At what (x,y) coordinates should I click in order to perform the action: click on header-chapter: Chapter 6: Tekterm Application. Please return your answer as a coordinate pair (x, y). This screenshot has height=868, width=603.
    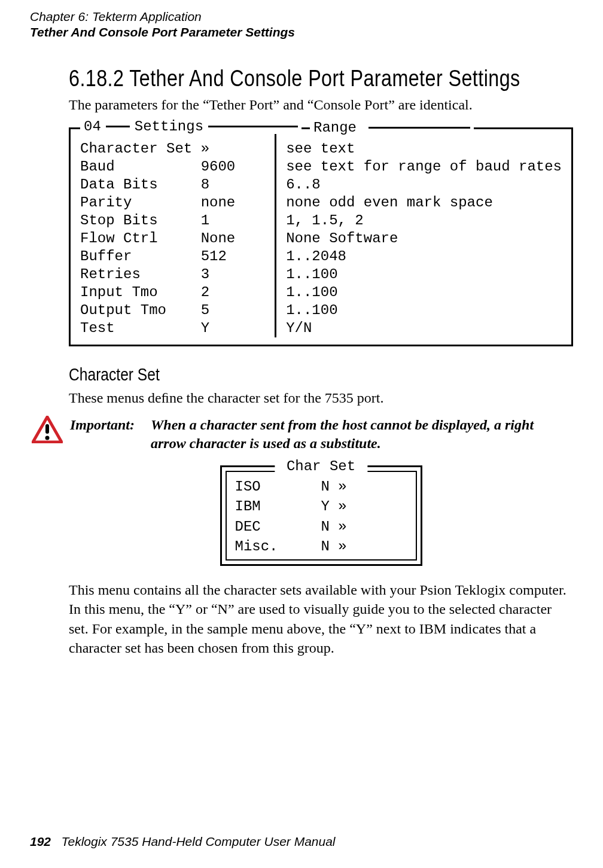
    Looking at the image, I should click on (302, 17).